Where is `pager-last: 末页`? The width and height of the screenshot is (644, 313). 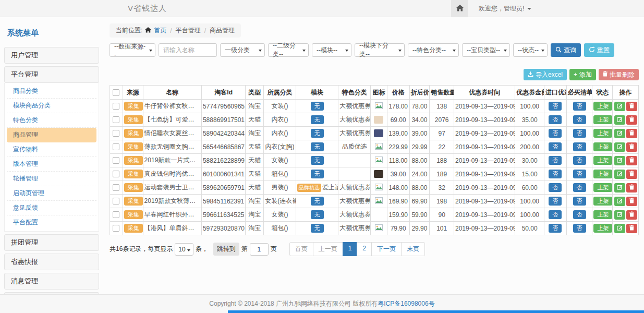
pager-last: 末页 is located at coordinates (413, 249).